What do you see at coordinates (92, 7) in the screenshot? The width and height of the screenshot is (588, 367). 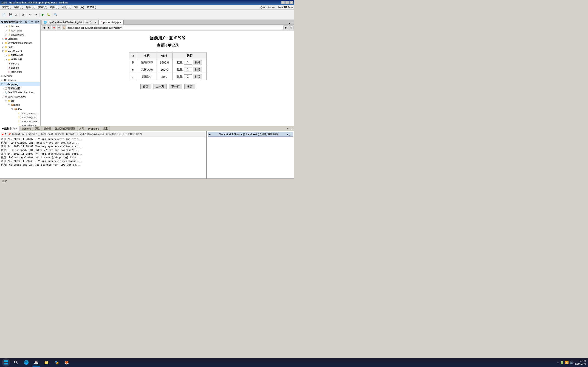 I see `menu-help: 帮助(H)` at bounding box center [92, 7].